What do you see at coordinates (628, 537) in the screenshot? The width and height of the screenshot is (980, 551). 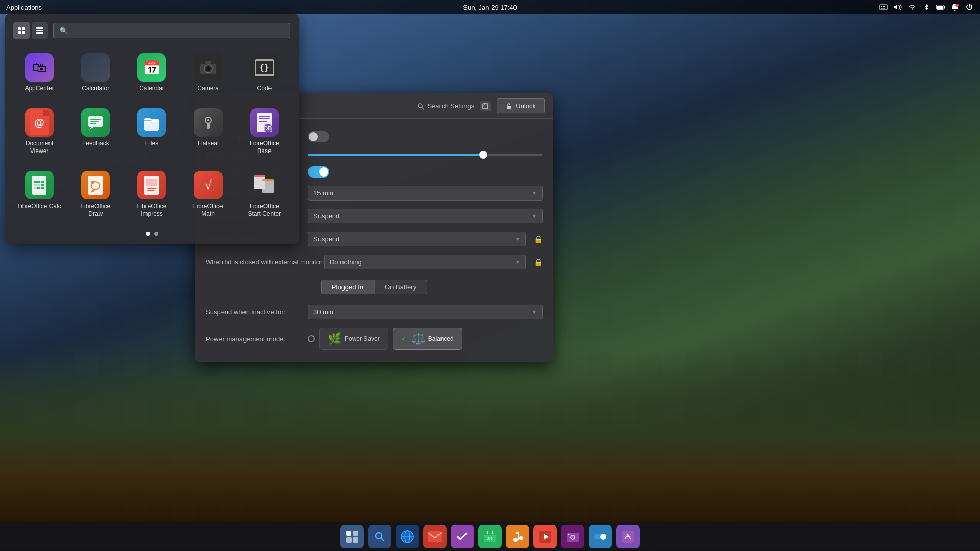 I see `taskbar-appstore` at bounding box center [628, 537].